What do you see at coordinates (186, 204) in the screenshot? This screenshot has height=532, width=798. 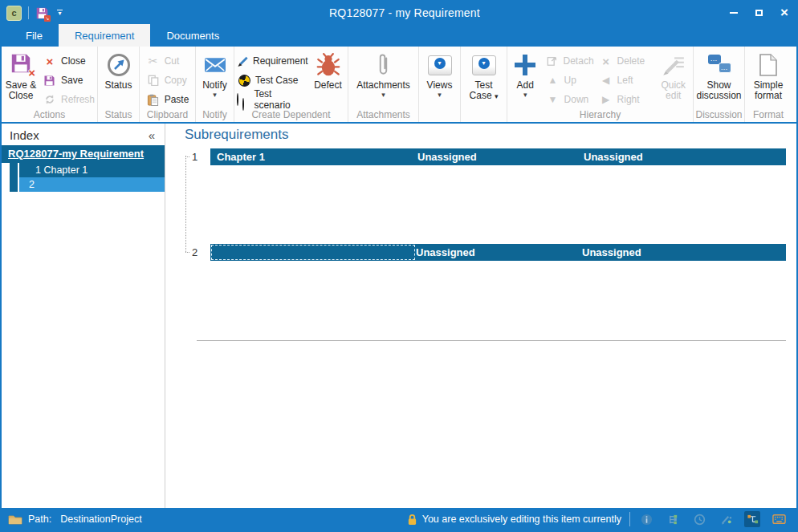 I see `tree-connector-line` at bounding box center [186, 204].